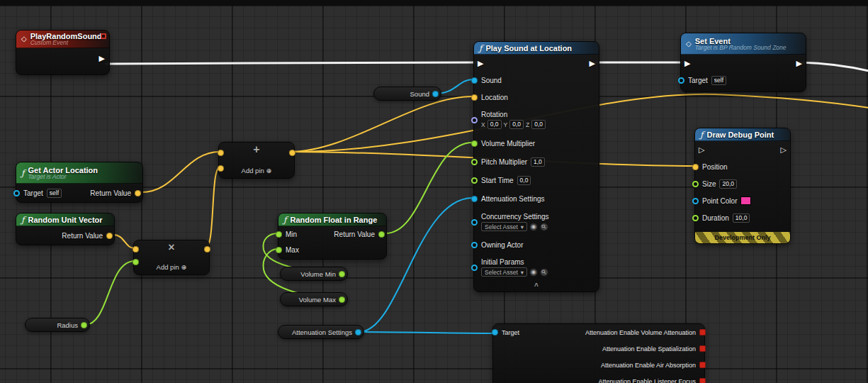  I want to click on variable-pill-radius: Radius, so click(57, 325).